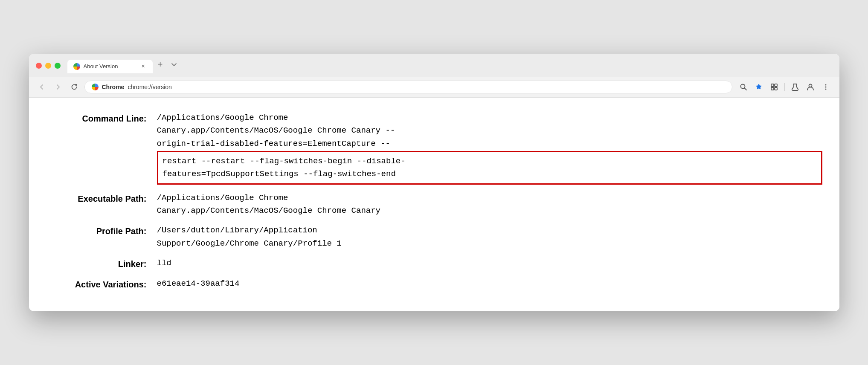 The width and height of the screenshot is (868, 365). I want to click on profile-path-value: /Users/dutton/Library/Application Suppor…, so click(490, 237).